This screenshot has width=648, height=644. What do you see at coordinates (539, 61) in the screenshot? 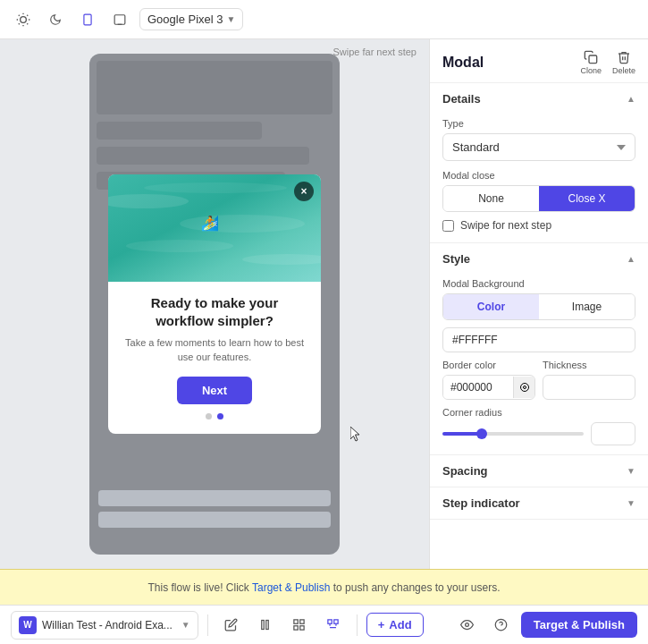
I see `panel-header: Modal Clone Delete` at bounding box center [539, 61].